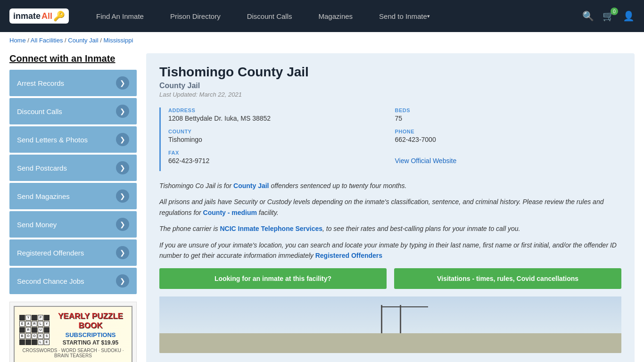  What do you see at coordinates (43, 196) in the screenshot?
I see `sidebar-label-send-magazines: Send Magazines` at bounding box center [43, 196].